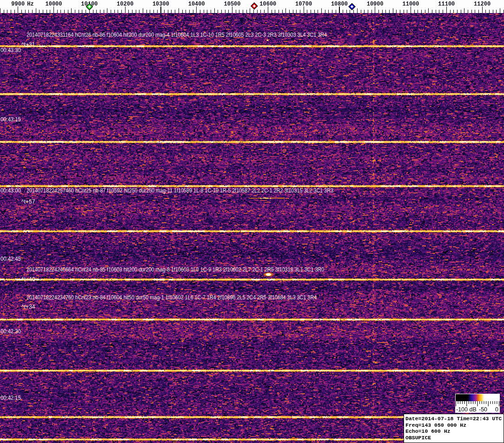 This screenshot has height=443, width=504. What do you see at coordinates (304, 4) in the screenshot?
I see `svg-text: 10700` at bounding box center [304, 4].